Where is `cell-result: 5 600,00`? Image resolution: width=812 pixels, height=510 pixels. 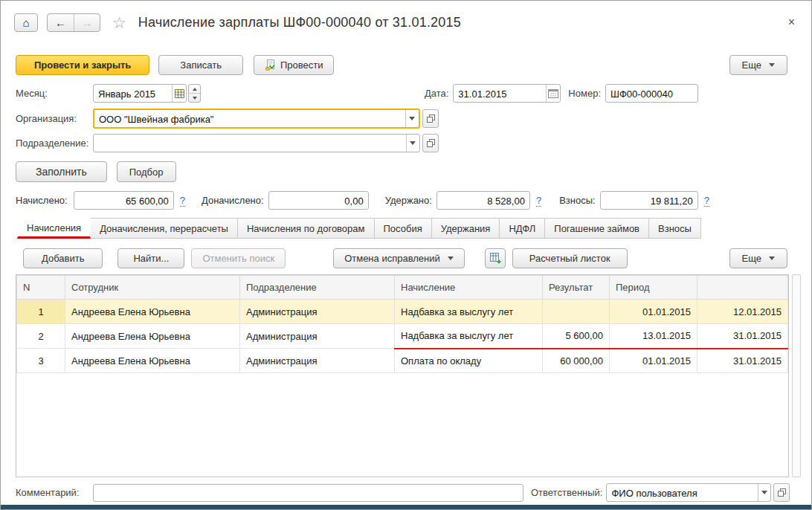
cell-result: 5 600,00 is located at coordinates (576, 336).